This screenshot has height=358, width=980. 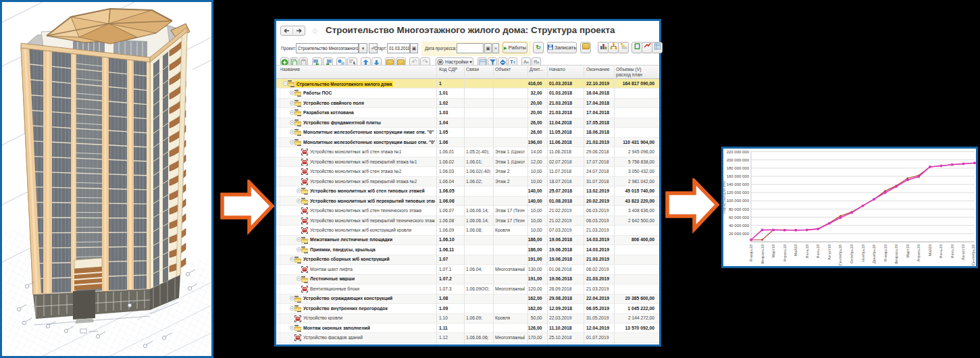 I want to click on svg-text: Июнь19, so click(x=941, y=251).